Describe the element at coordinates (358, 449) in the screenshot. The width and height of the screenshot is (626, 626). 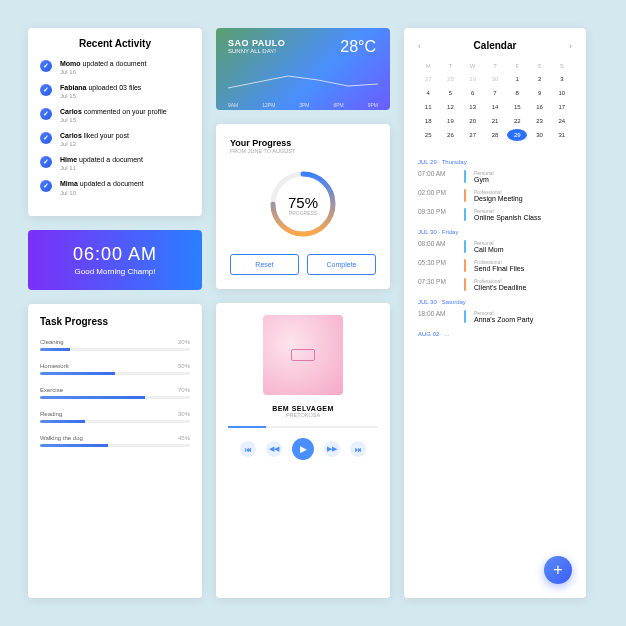
I see `next-button: ⏭` at that location.